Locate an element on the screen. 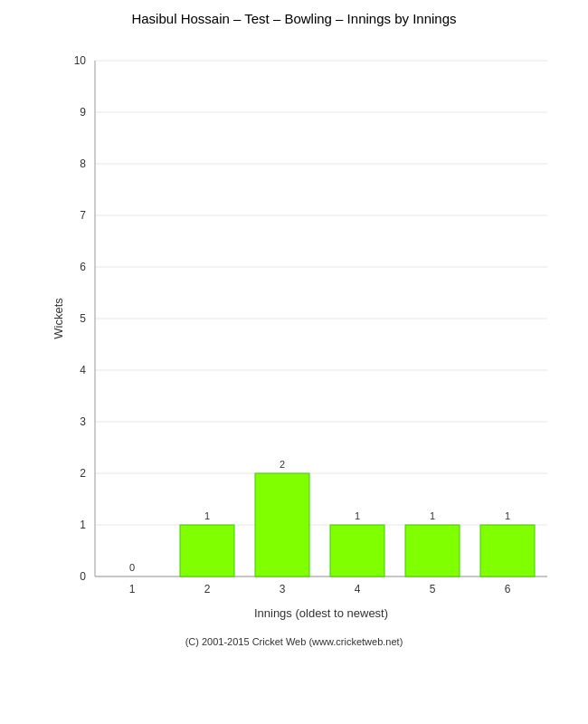 The height and width of the screenshot is (724, 588). x-label-3: 3 is located at coordinates (282, 589).